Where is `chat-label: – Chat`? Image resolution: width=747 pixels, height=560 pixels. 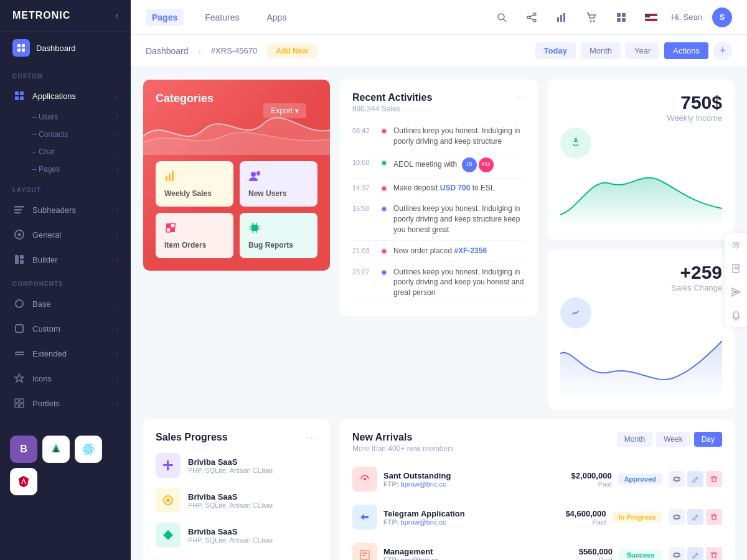 chat-label: – Chat is located at coordinates (44, 152).